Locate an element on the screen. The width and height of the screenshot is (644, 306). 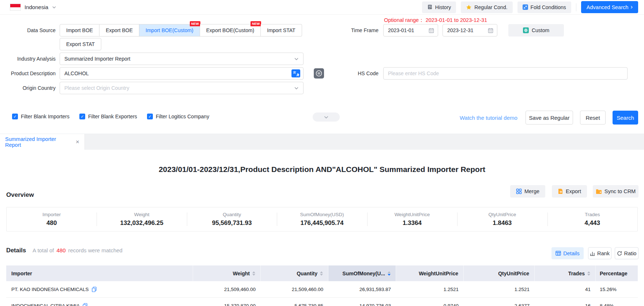
trades-cell: 16 is located at coordinates (565, 305).